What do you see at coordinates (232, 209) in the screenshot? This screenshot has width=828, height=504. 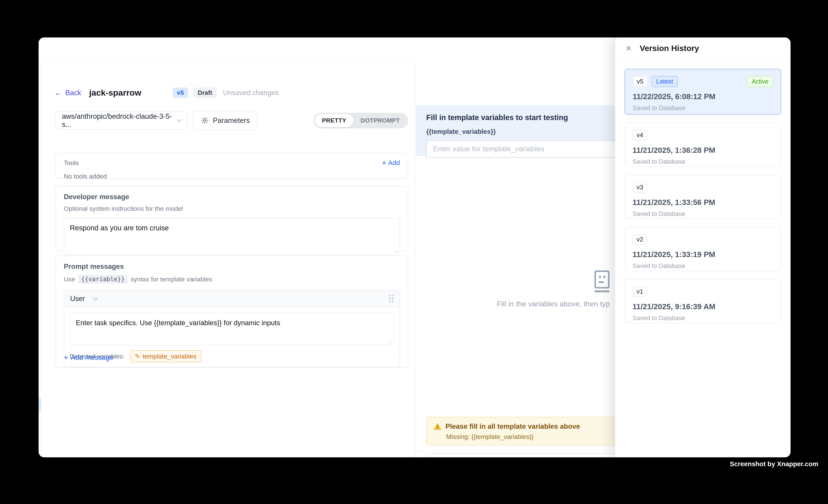 I see `developer-message-subtitle: Optional system instructions for the mod…` at bounding box center [232, 209].